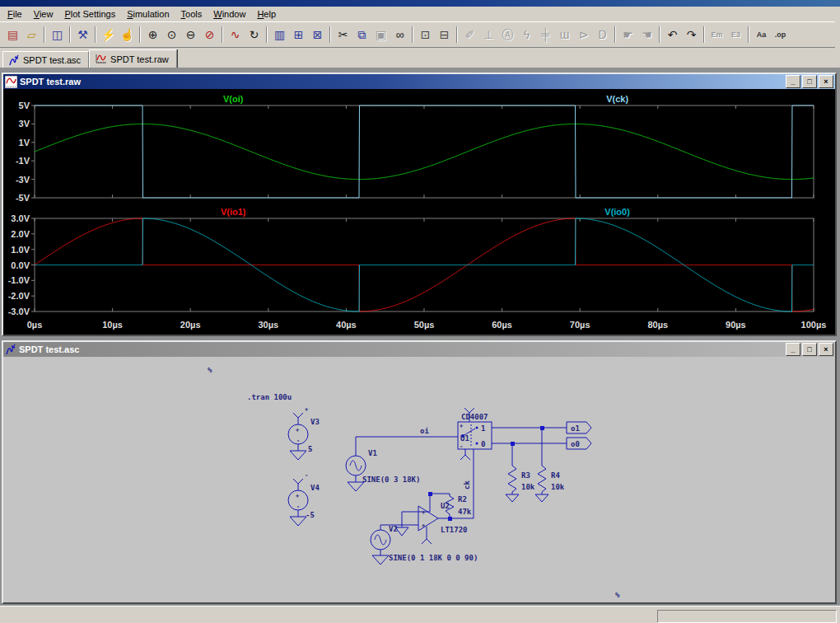 This screenshot has height=623, width=840. Describe the element at coordinates (603, 35) in the screenshot. I see `place-component-button: D` at that location.